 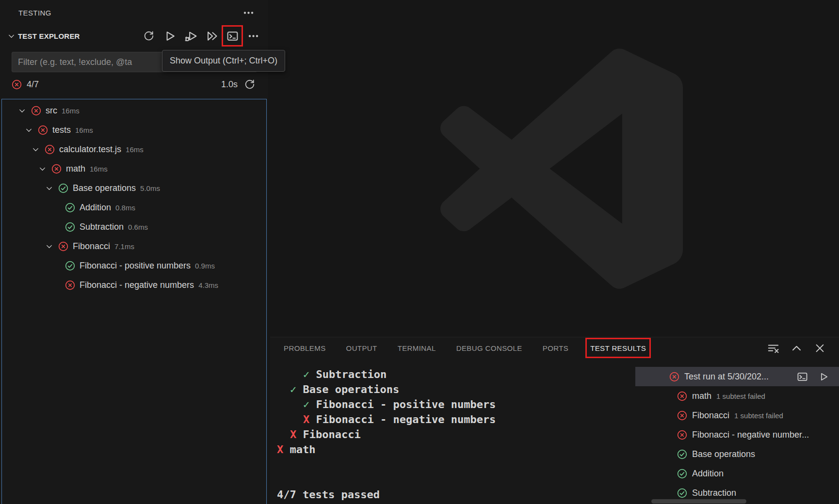 What do you see at coordinates (134, 110) in the screenshot?
I see `test-tree-item: src16ms` at bounding box center [134, 110].